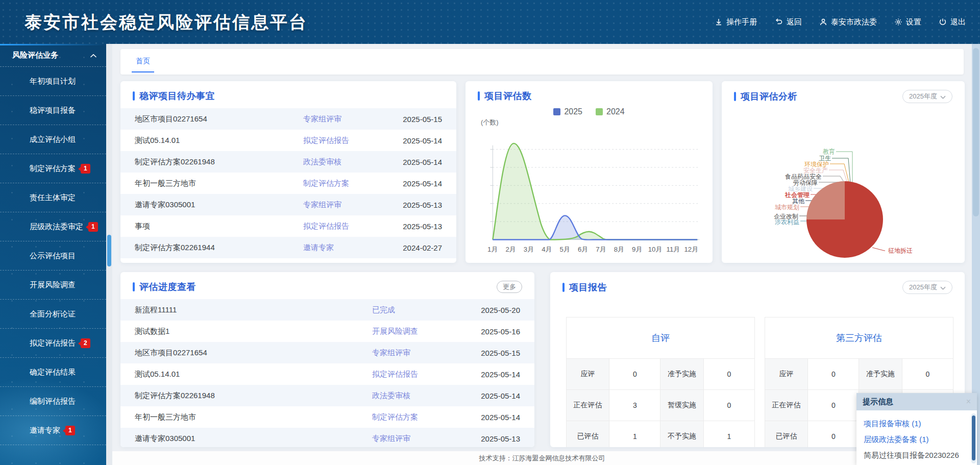 The width and height of the screenshot is (980, 465). What do you see at coordinates (493, 249) in the screenshot?
I see `svg-text: 1月` at bounding box center [493, 249].